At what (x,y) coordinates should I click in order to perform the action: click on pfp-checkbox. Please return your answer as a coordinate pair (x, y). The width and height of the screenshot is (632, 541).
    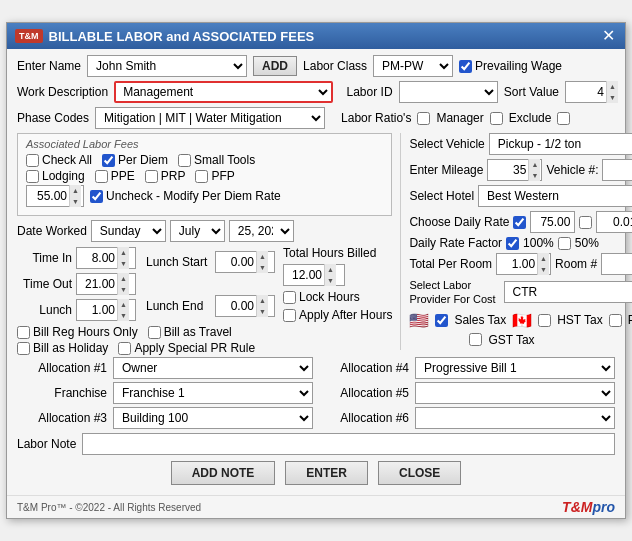
    Looking at the image, I should click on (202, 176).